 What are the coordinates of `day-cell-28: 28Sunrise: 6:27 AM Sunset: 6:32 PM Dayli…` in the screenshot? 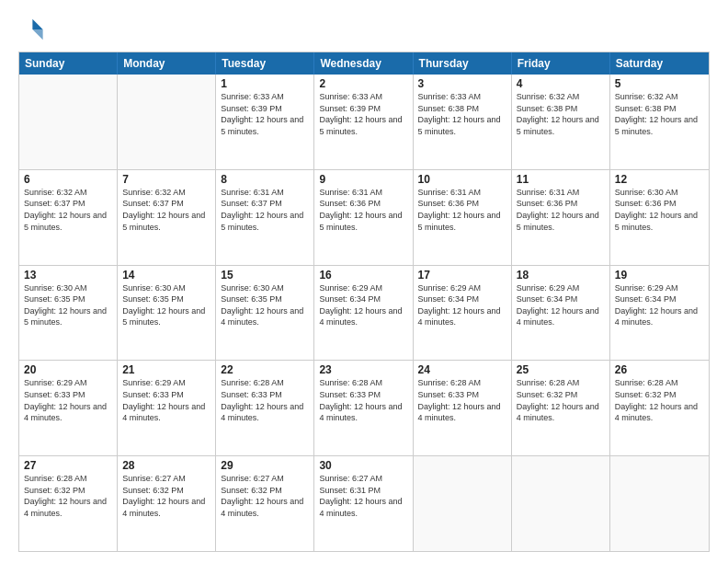 It's located at (167, 504).